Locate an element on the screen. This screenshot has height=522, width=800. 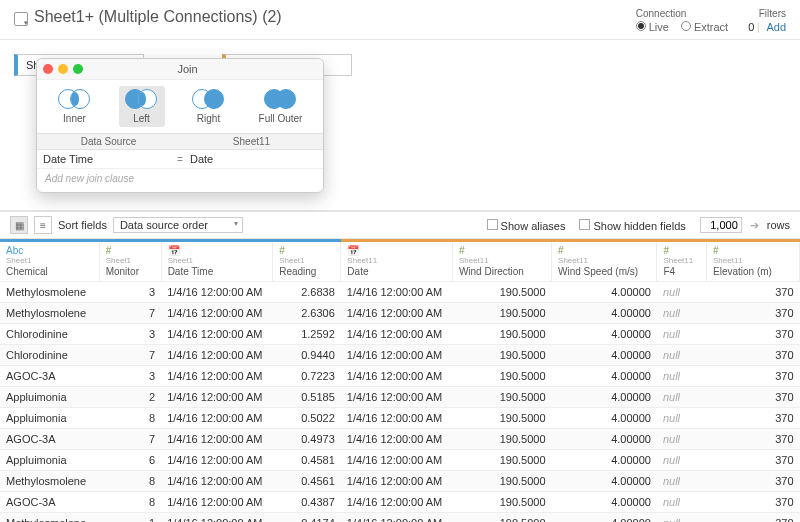
table-cell: 1.2592 is located at coordinates (307, 334).